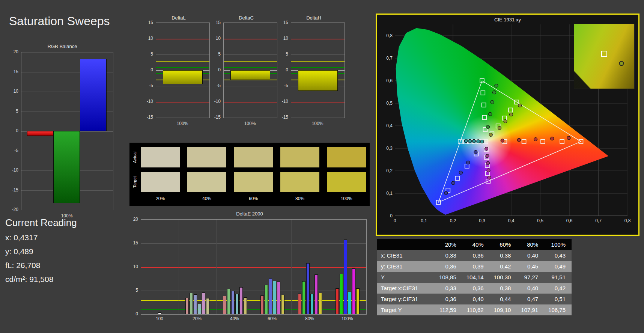  I want to click on value-cell: 0,40, so click(476, 299).